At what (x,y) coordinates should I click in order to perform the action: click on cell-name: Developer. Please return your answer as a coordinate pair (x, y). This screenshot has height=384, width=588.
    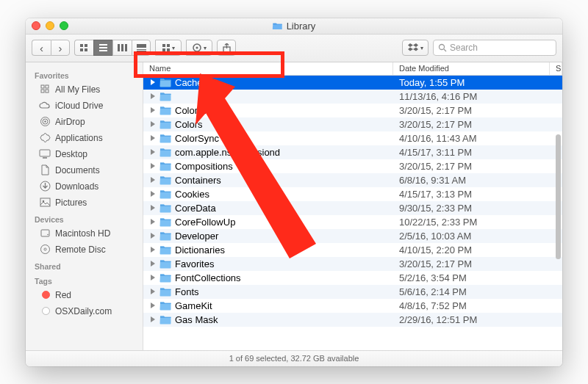
    Looking at the image, I should click on (268, 236).